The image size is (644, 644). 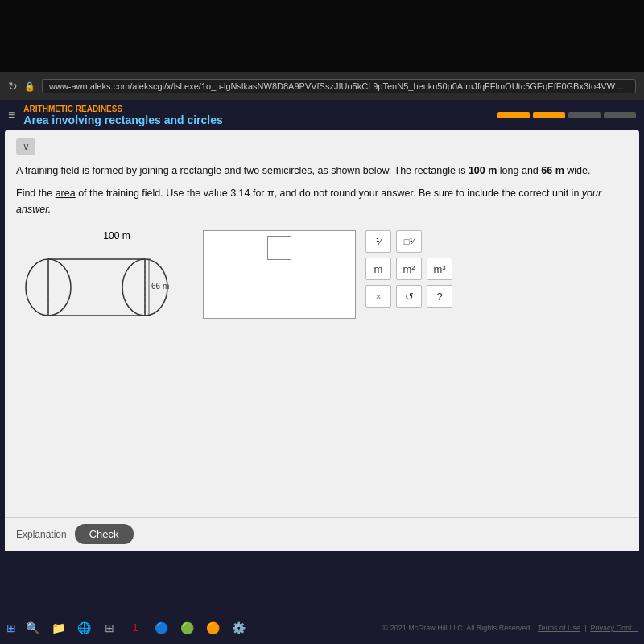 I want to click on training-field-shape: 66 m, so click(x=97, y=287).